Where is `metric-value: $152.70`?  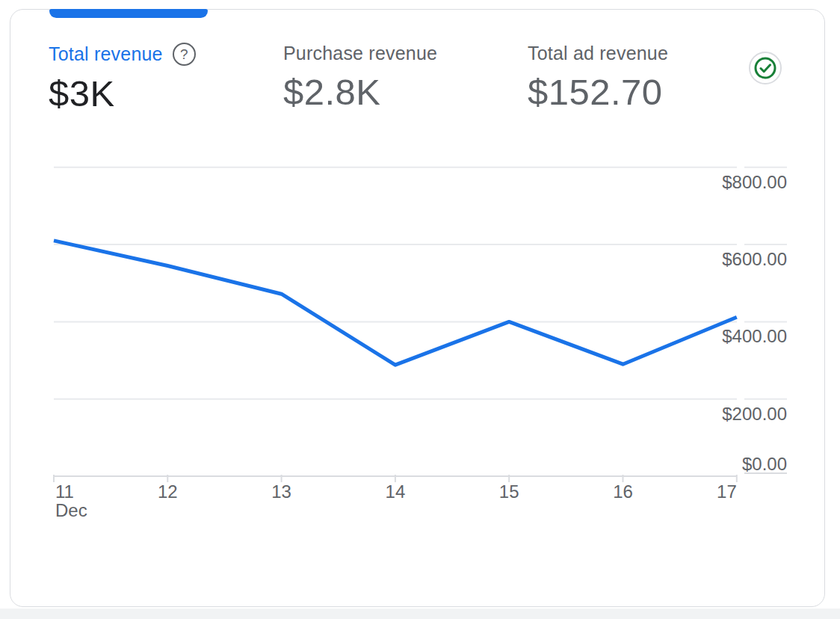 metric-value: $152.70 is located at coordinates (598, 92).